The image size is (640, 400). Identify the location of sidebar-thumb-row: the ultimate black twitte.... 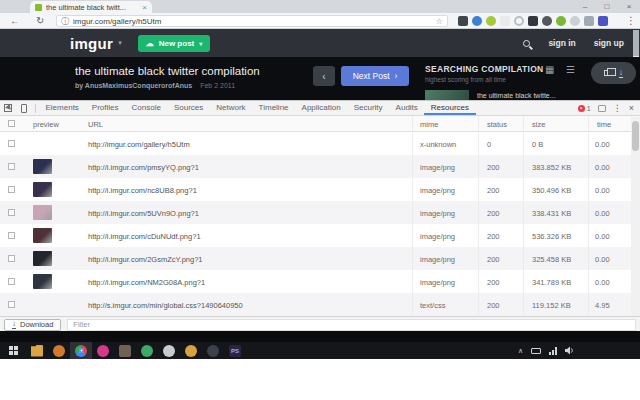
(490, 95).